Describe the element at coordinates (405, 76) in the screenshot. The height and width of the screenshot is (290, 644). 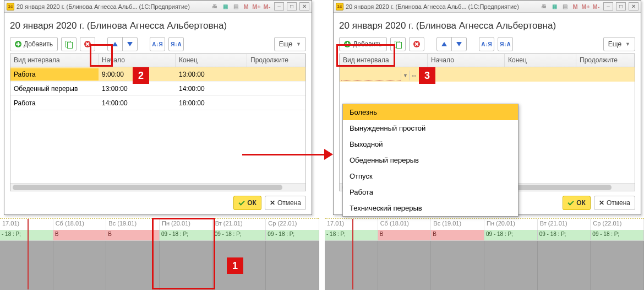
I see `dropdown-toggle: ▼` at that location.